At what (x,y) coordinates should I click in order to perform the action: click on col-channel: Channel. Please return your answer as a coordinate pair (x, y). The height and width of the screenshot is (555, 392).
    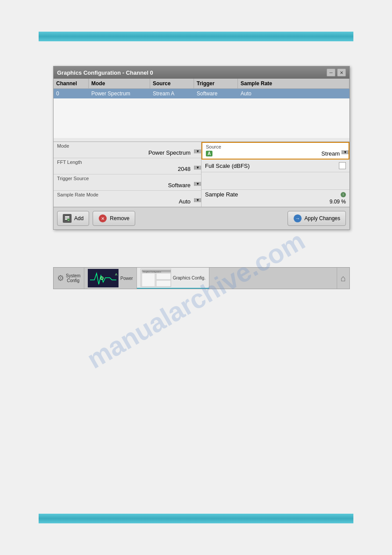
    Looking at the image, I should click on (71, 83).